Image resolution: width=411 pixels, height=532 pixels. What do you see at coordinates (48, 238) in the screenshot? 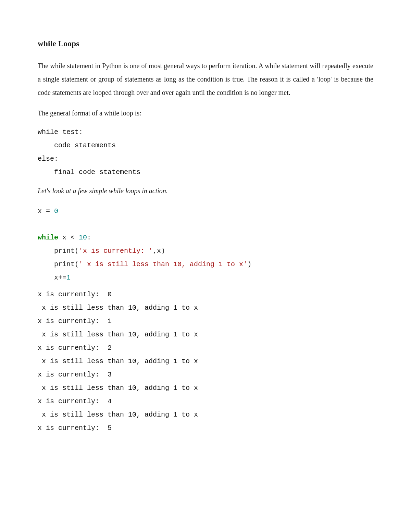
I see `keyword-while: while` at bounding box center [48, 238].